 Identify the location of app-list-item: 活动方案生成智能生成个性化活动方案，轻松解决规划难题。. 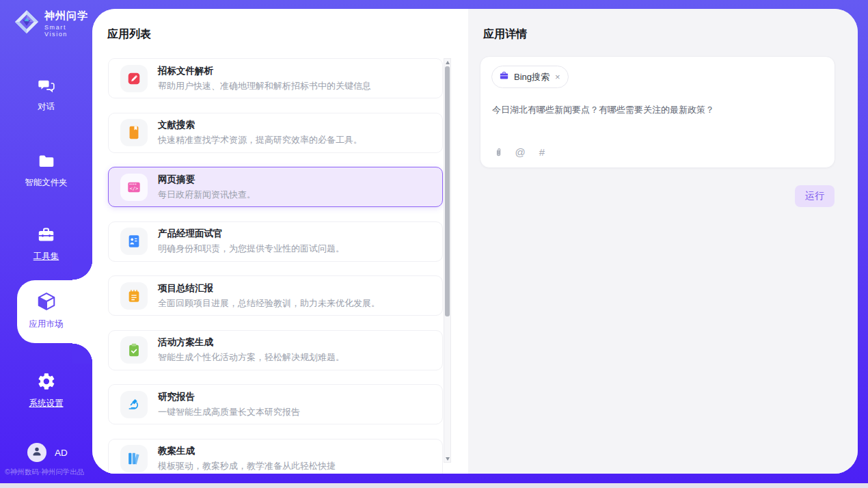
(275, 350).